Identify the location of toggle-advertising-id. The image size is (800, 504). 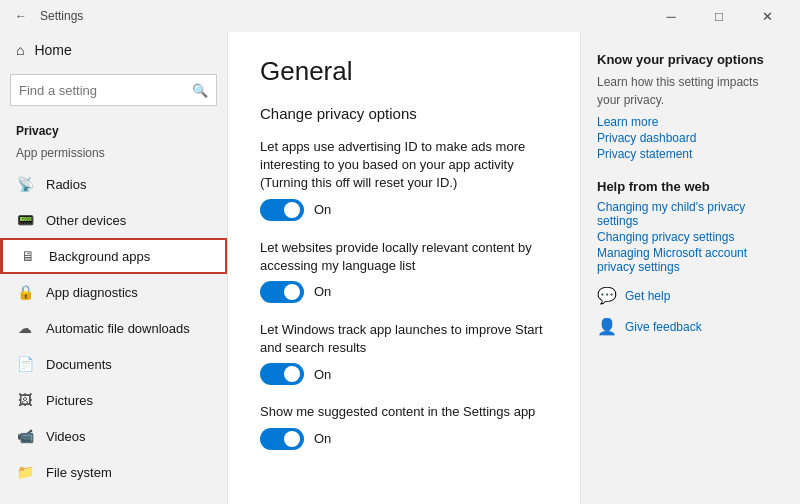
(282, 210).